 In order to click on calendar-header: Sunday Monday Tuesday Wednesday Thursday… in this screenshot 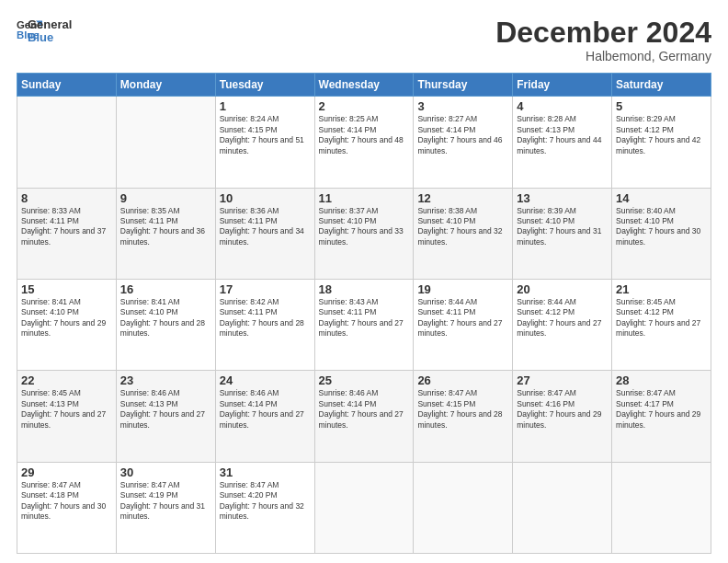, I will do `click(364, 85)`.